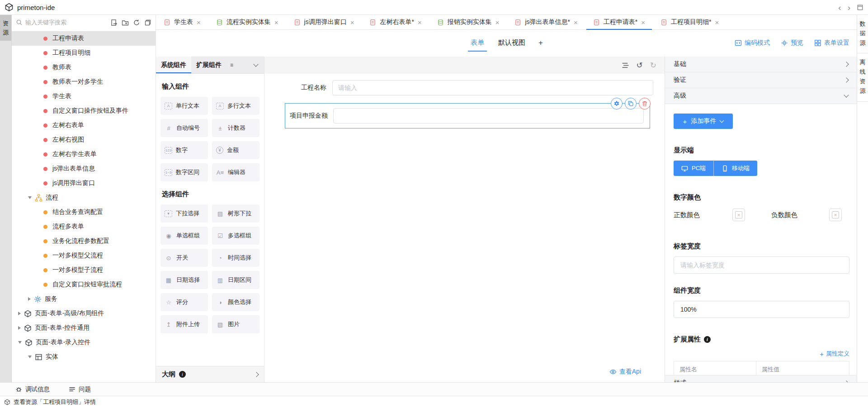 The image size is (868, 408). What do you see at coordinates (469, 88) in the screenshot?
I see `form-field-project-name: 工程名称` at bounding box center [469, 88].